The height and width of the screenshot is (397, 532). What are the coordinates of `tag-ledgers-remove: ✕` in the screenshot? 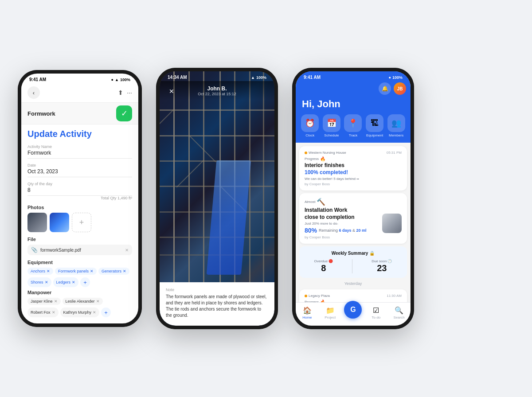 It's located at (74, 282).